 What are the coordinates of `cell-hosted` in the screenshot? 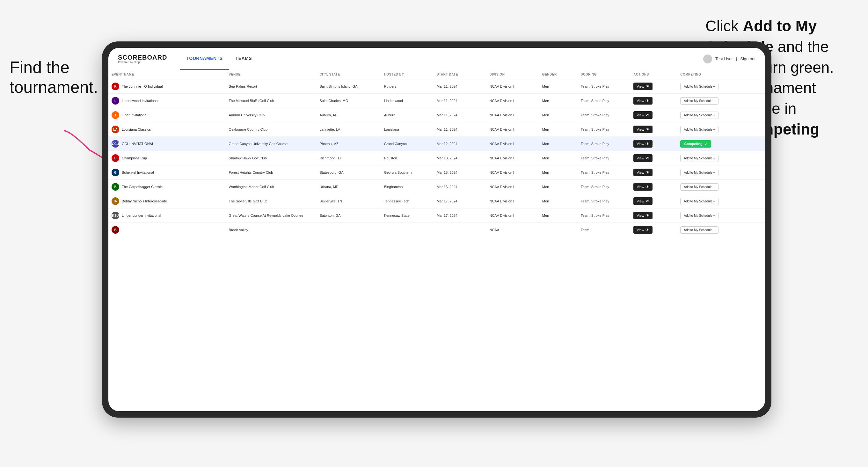 It's located at (407, 230).